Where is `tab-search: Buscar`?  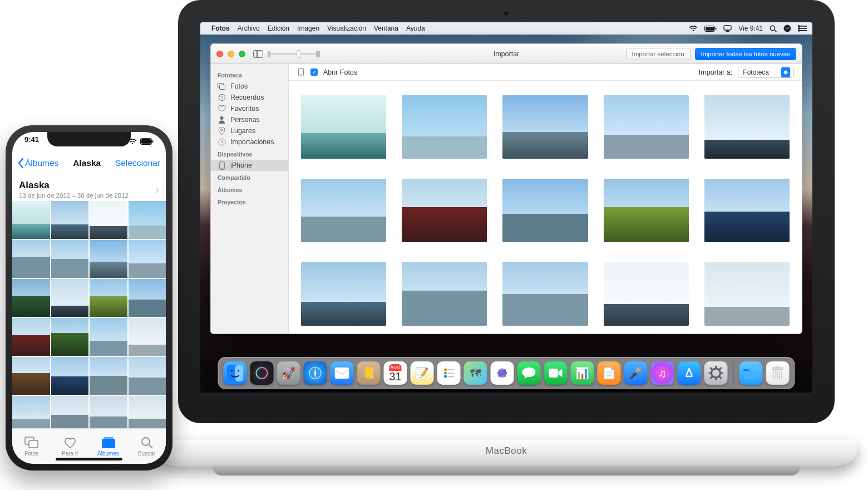 tab-search: Buscar is located at coordinates (147, 447).